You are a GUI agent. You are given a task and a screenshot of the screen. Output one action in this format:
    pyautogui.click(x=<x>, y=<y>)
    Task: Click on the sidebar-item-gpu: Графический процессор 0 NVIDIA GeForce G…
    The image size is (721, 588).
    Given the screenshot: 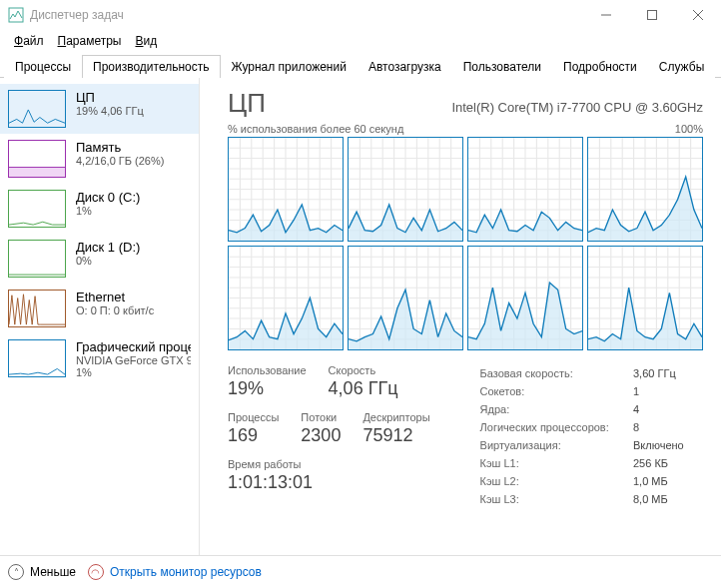 What is the action you would take?
    pyautogui.click(x=100, y=359)
    